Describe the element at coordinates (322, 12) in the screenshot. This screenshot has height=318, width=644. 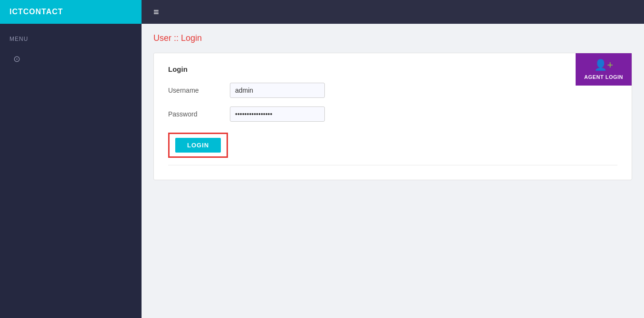
I see `navbar: ICTCONTACT ≡` at that location.